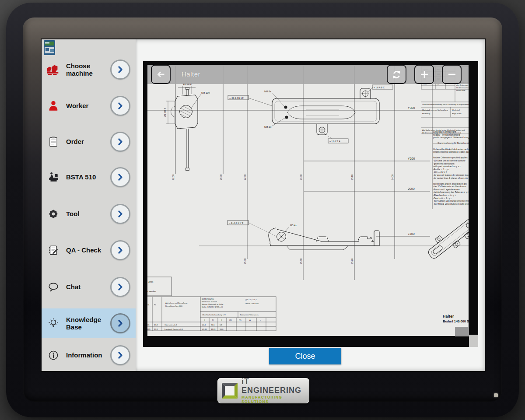 Image resolution: width=525 pixels, height=420 pixels. Describe the element at coordinates (230, 391) in the screenshot. I see `it-engineering-logo-icon` at that location.